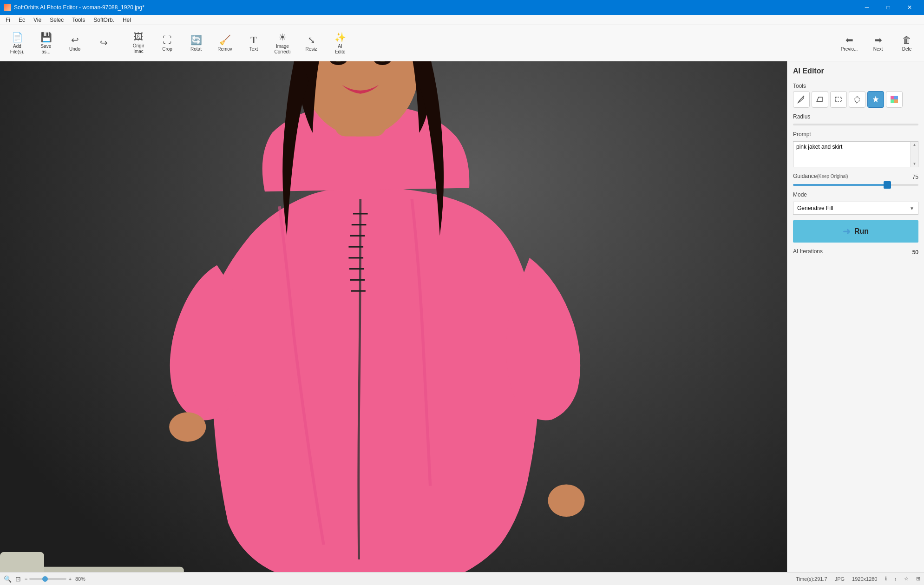 The image size is (924, 585). What do you see at coordinates (856, 99) in the screenshot?
I see `tools-row` at bounding box center [856, 99].